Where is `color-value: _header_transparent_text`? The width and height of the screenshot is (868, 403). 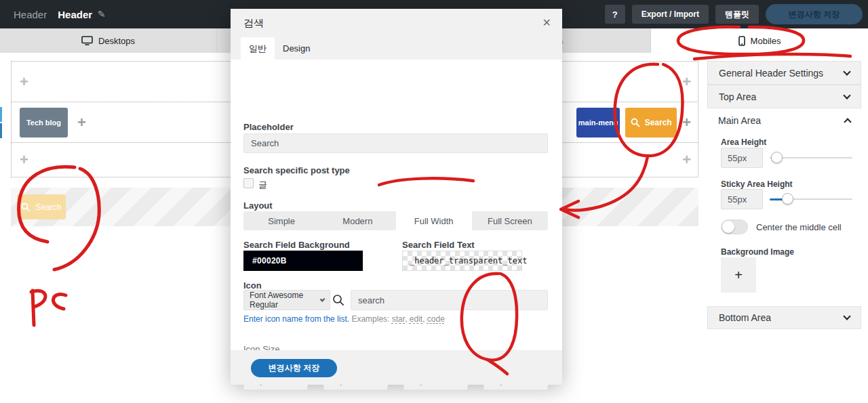
color-value: _header_transparent_text is located at coordinates (468, 261).